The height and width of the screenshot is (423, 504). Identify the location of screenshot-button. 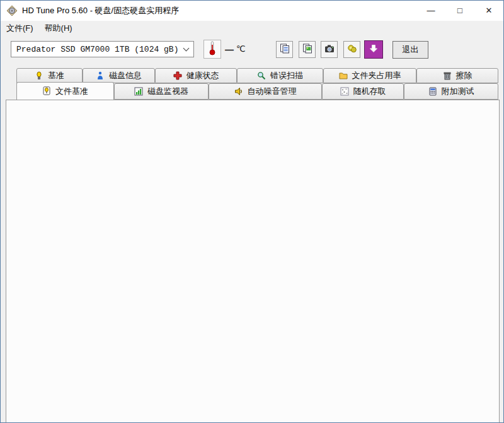
(329, 49).